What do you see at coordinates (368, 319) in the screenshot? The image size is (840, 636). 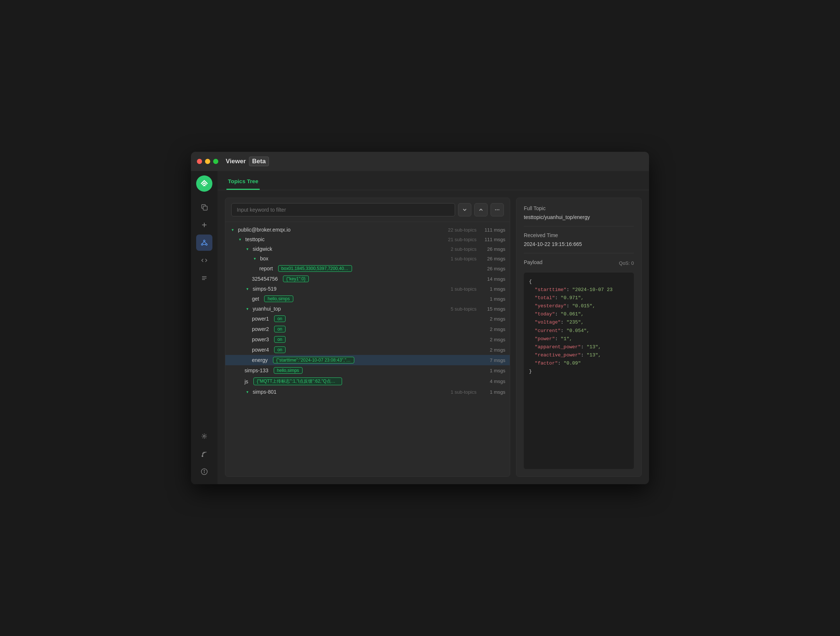 I see `tree-row: power1 on 2 msgs` at bounding box center [368, 319].